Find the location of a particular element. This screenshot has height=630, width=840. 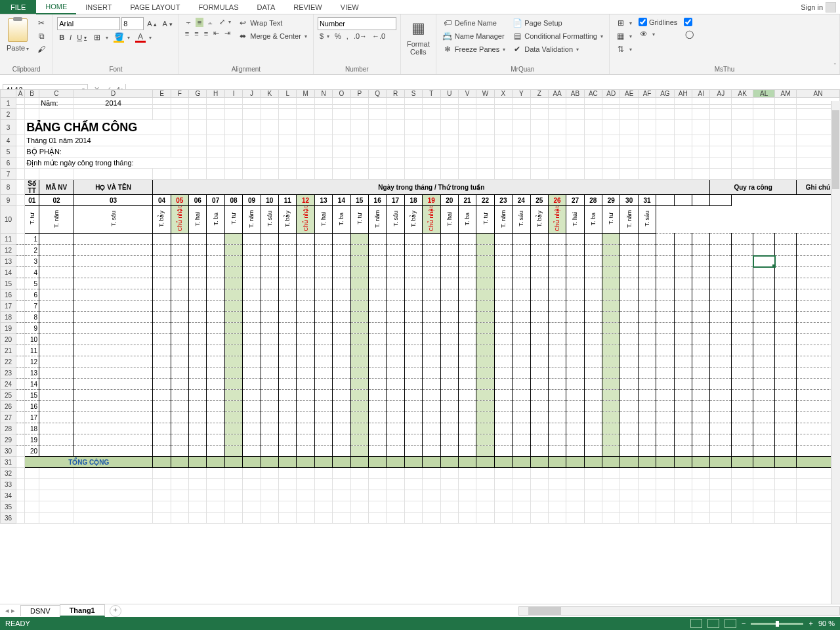

tab-insert: INSERT is located at coordinates (98, 7).